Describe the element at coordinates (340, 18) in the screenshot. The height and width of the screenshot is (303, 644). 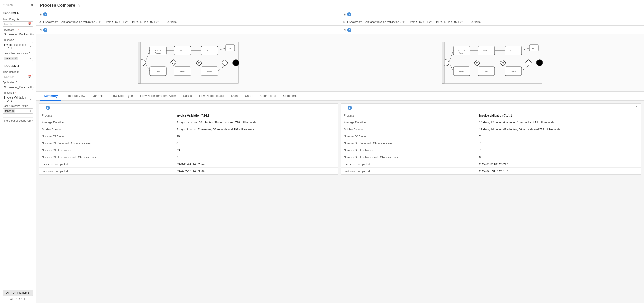
I see `process-info-row: ⊟ 2 ⋮ A | Showroom_Bonitasoft Invoice Va…` at that location.